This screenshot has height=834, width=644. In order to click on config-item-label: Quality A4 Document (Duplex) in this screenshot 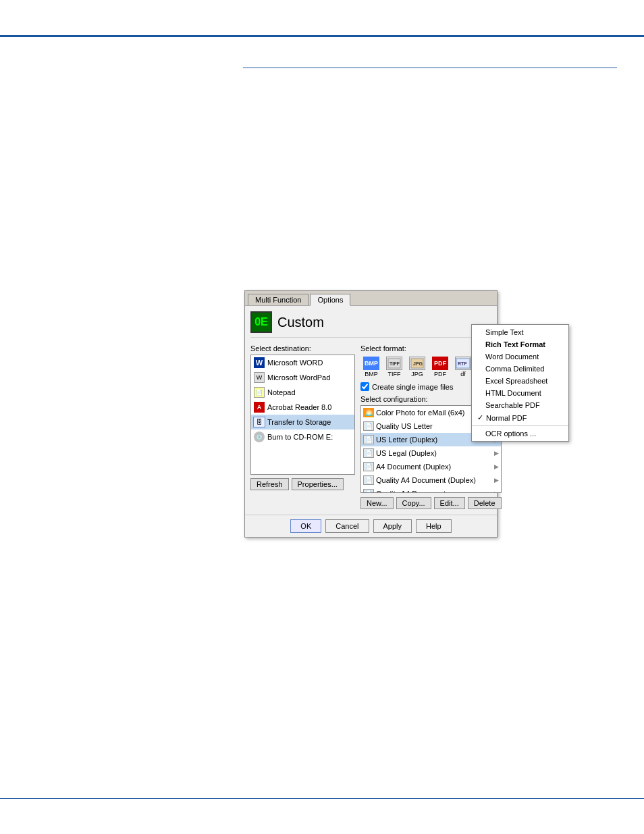, I will do `click(426, 480)`.